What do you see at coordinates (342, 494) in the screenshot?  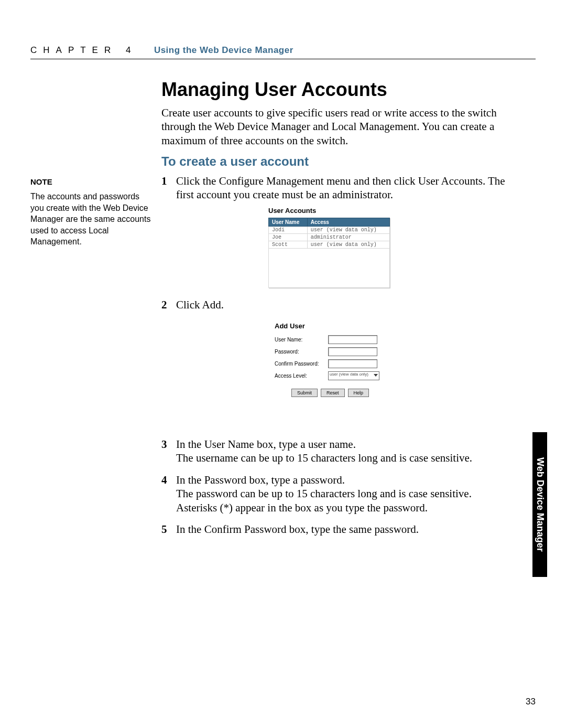 I see `step-text: In the Password box, type a password. Th…` at bounding box center [342, 494].